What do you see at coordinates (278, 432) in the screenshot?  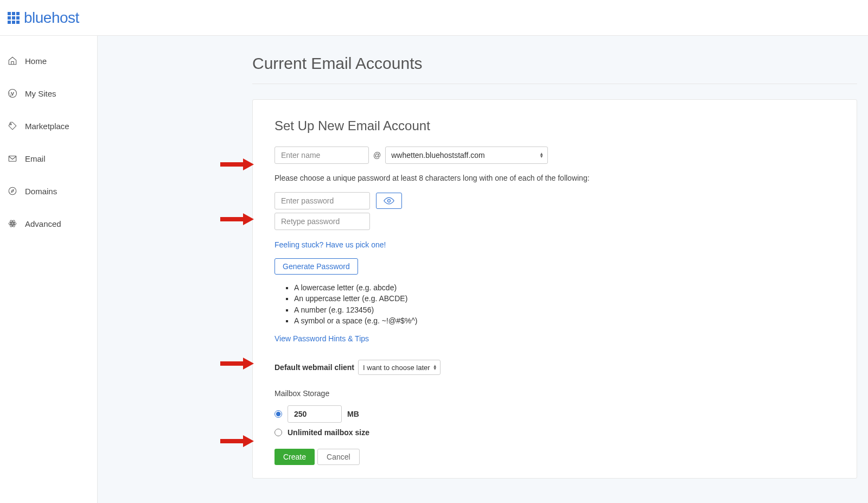 I see `storage-unlimited-radio` at bounding box center [278, 432].